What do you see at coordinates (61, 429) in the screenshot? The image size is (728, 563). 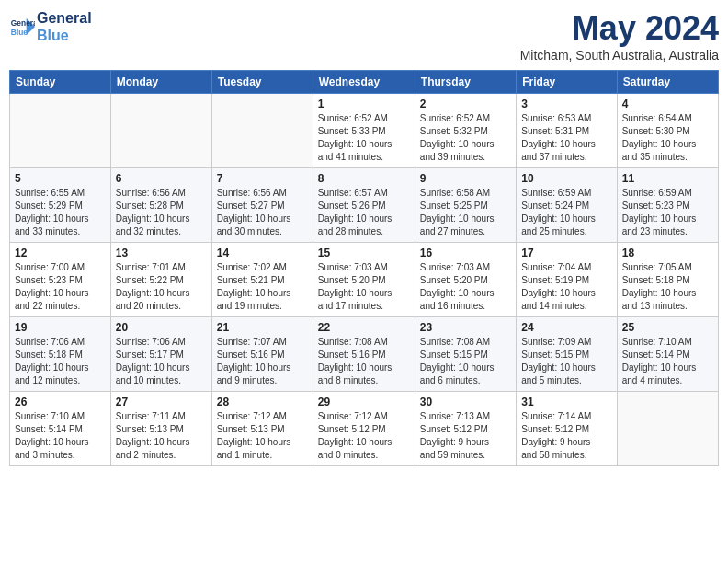 I see `calendar-cell: 26Sunrise: 7:10 AM Sunset: 5:14 PM Dayli…` at bounding box center [61, 429].